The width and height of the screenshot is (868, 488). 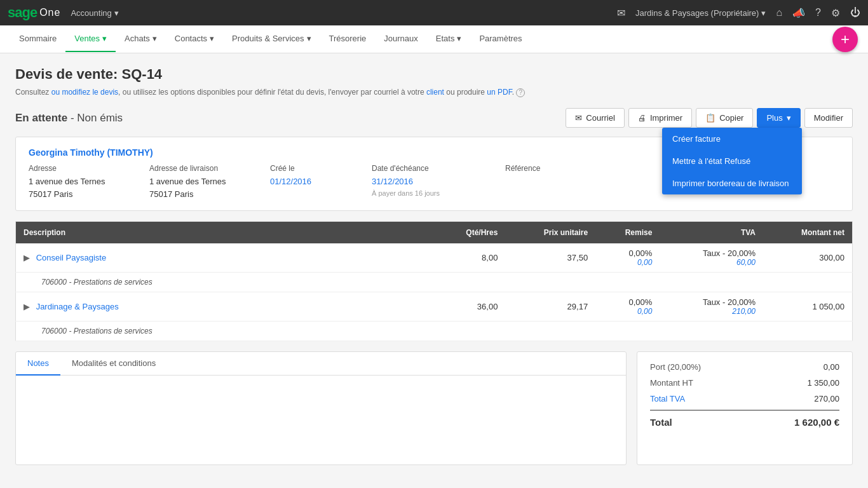 I want to click on ht-amount: 1 350,00, so click(x=824, y=383).